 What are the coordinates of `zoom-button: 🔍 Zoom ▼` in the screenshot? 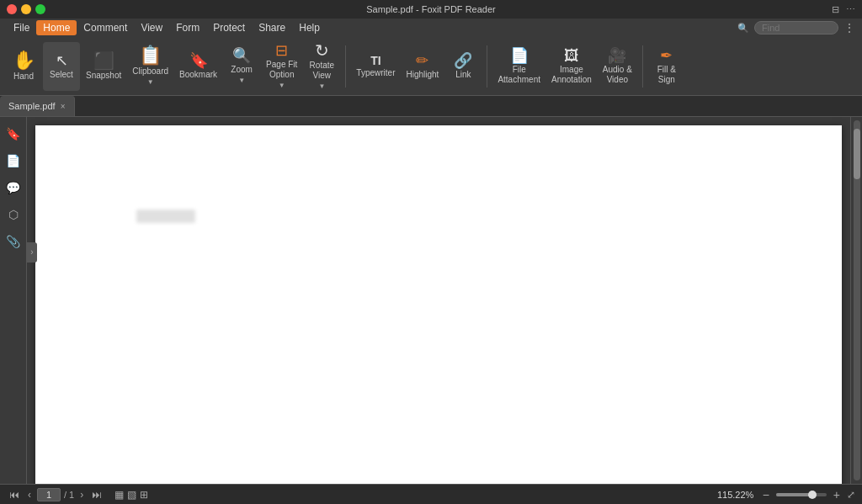 It's located at (242, 66).